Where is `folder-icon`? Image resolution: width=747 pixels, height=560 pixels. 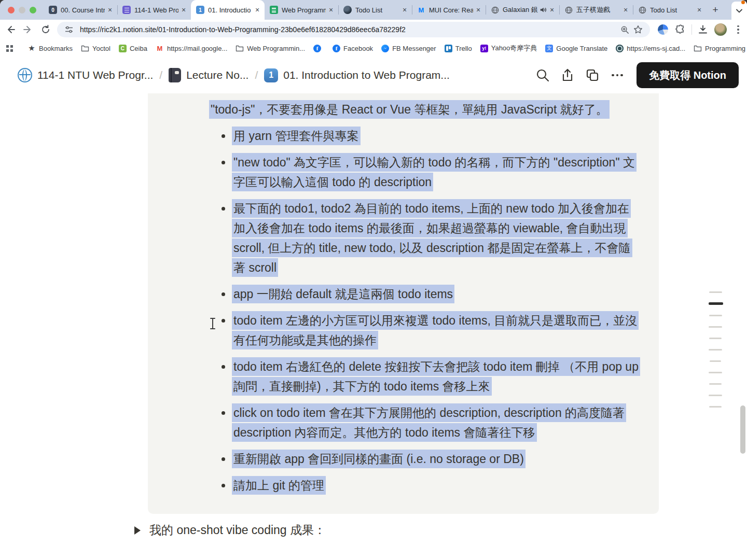 folder-icon is located at coordinates (240, 48).